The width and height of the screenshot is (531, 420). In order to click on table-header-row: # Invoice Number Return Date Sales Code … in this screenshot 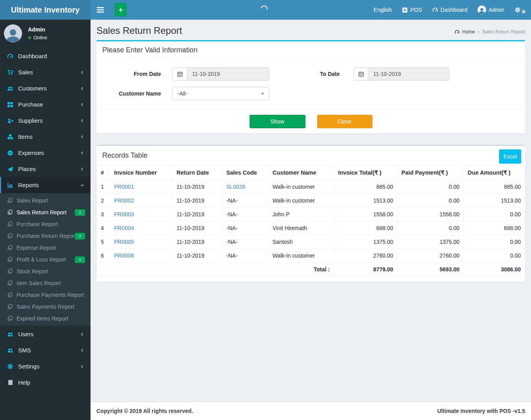, I will do `click(311, 173)`.